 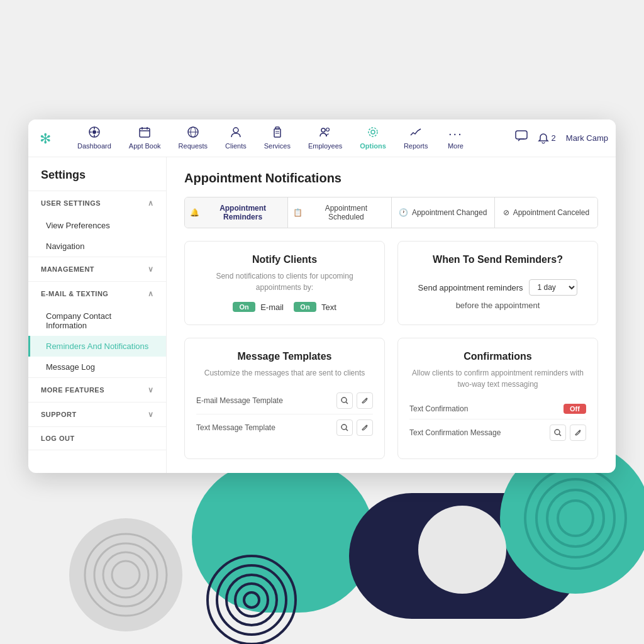 I want to click on logout-button: LOG OUT, so click(x=97, y=438).